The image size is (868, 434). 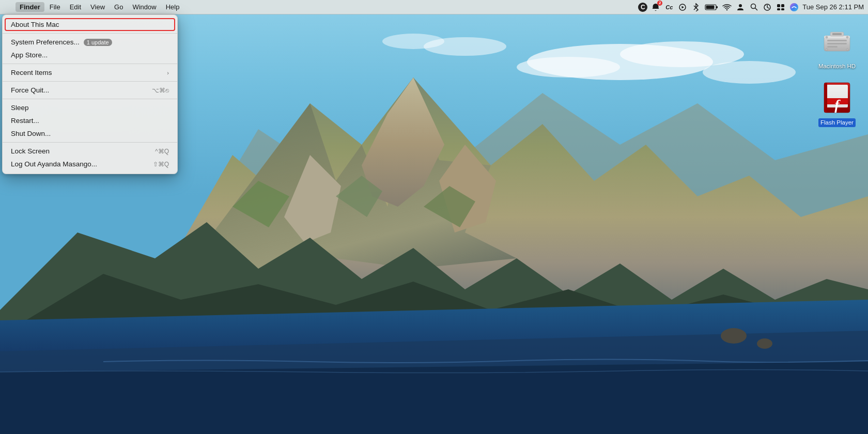 I want to click on battery-icon, so click(x=711, y=7).